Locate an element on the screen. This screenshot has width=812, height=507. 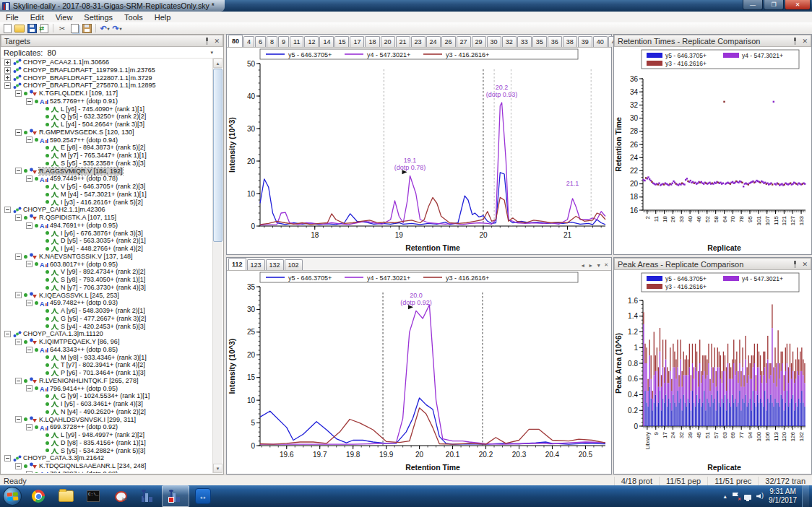
peptide-tree-row: K.TGFLQLDEK.I [79, 84] is located at coordinates (107, 94).